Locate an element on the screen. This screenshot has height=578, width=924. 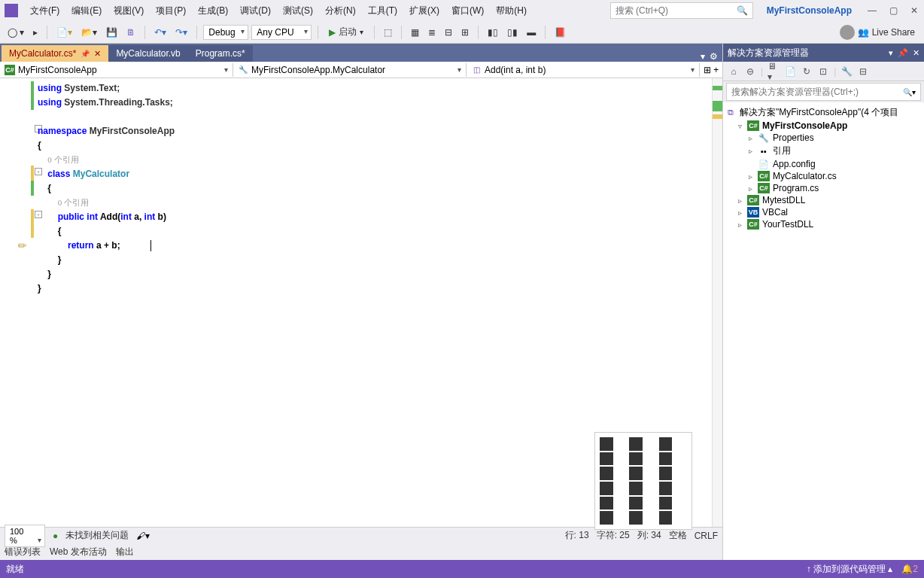
save-all-button: 🗎 is located at coordinates (131, 32).